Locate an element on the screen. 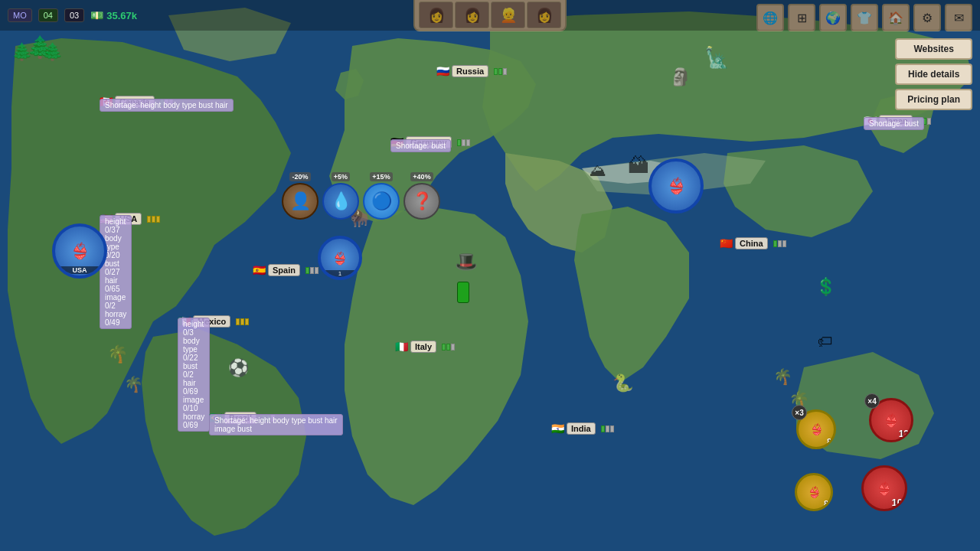  mexico-stats: height 0/3 body type 0/22 bust 0/2 hair … is located at coordinates (194, 375).